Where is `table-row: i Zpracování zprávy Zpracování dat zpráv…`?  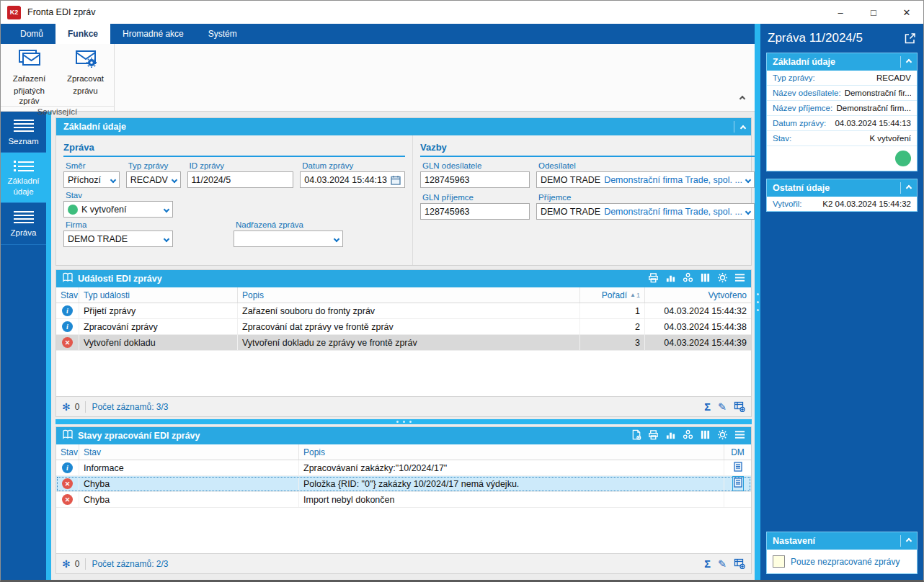 table-row: i Zpracování zprávy Zpracování dat zpráv… is located at coordinates (404, 327).